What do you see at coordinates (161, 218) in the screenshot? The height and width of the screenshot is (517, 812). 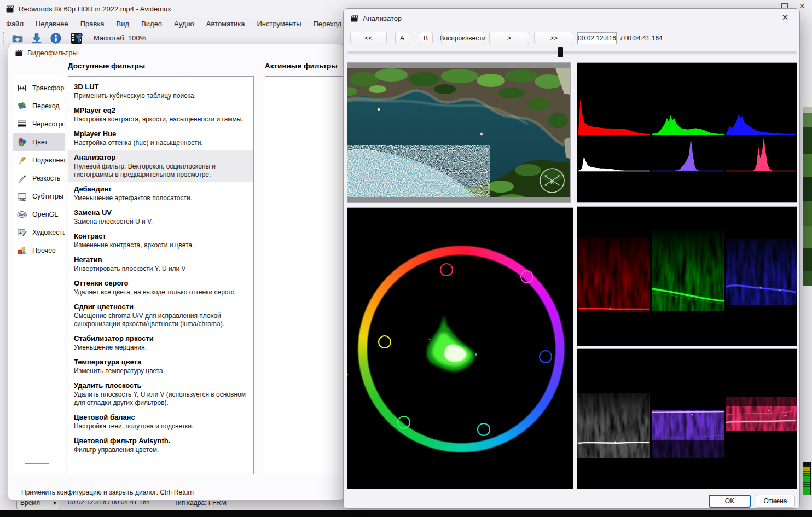 I see `filter-item: Замена UVЗамена плоскостей U и V.` at bounding box center [161, 218].